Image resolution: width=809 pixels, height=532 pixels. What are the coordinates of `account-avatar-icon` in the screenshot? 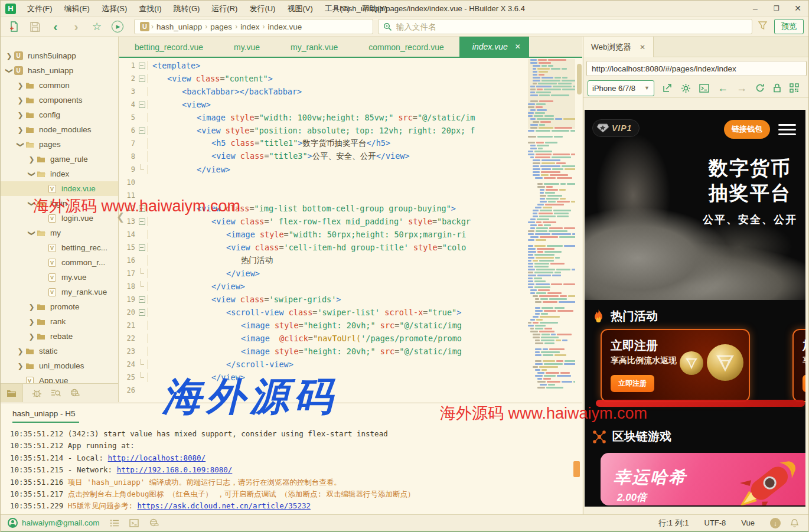 It's located at (13, 523).